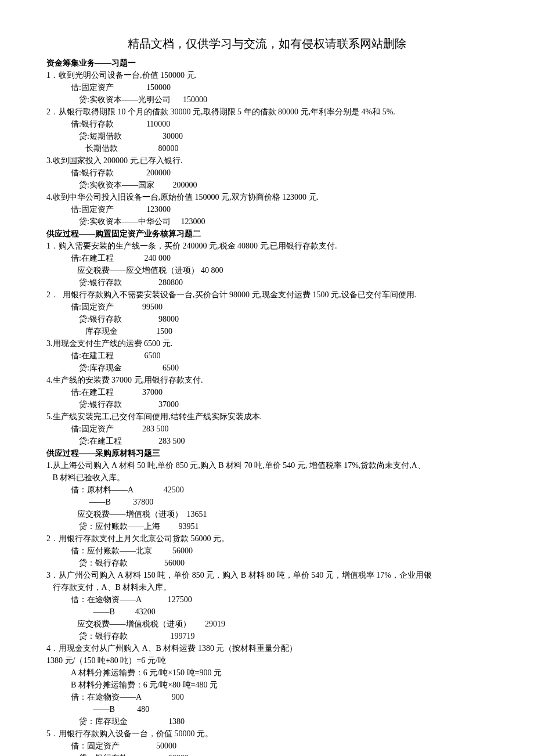 This screenshot has height=756, width=534. Describe the element at coordinates (267, 295) in the screenshot. I see `item-desc: 2． 用银行存款购入不需要安装设备一台,买价合计 98000 元,现金支付运费 …` at that location.